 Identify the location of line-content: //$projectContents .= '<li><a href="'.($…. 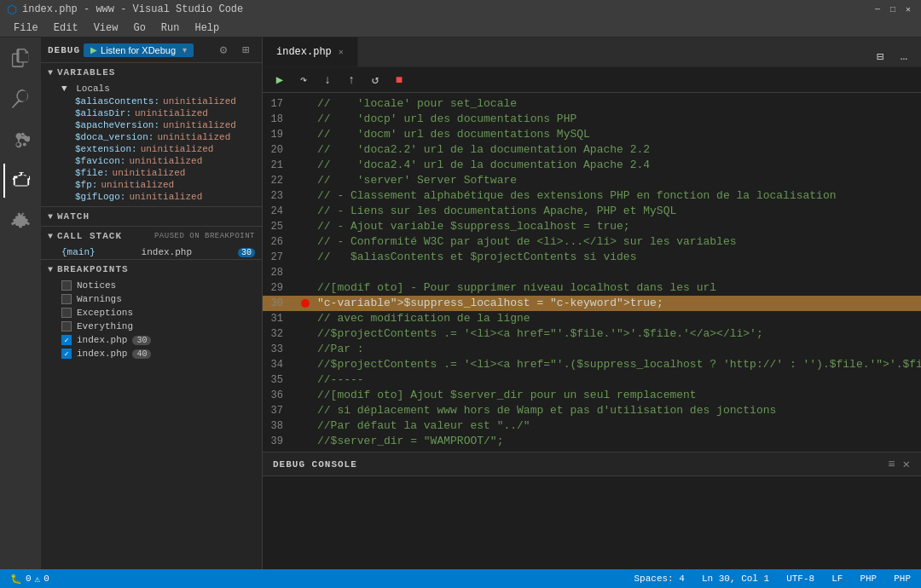
(617, 365).